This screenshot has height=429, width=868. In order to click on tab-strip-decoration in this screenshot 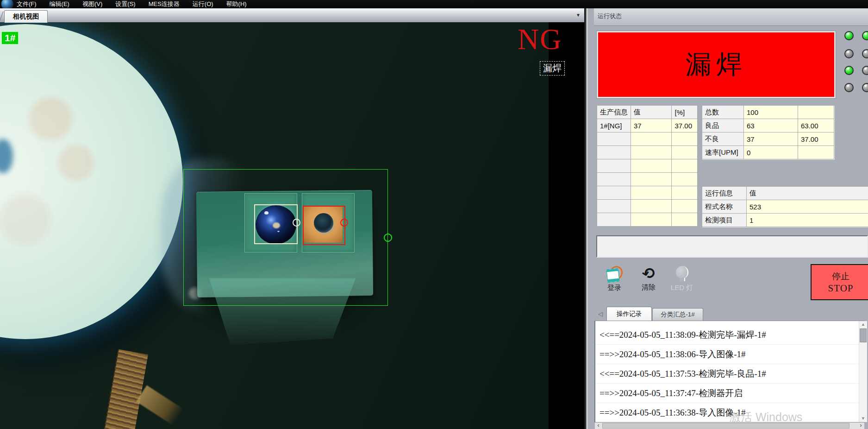, I will do `click(2, 18)`.